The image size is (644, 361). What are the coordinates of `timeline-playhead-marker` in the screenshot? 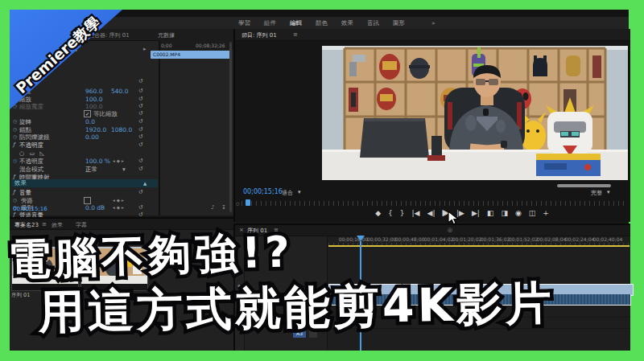 It's located at (361, 238).